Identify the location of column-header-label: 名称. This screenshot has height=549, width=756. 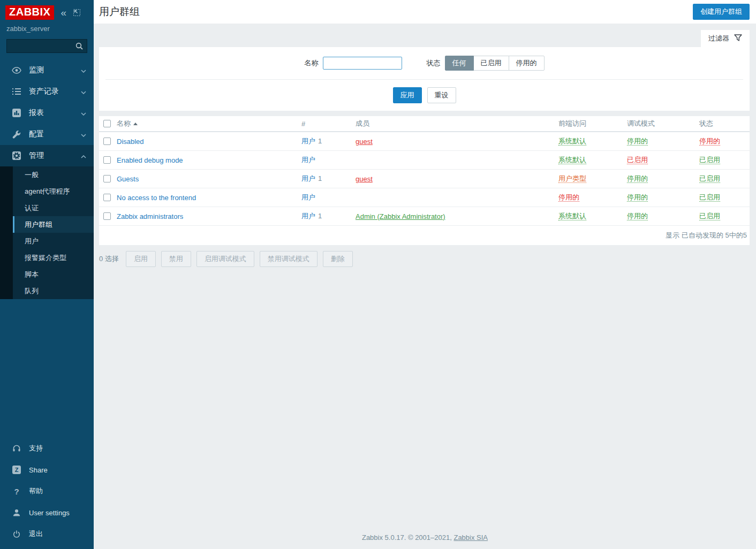
(124, 123).